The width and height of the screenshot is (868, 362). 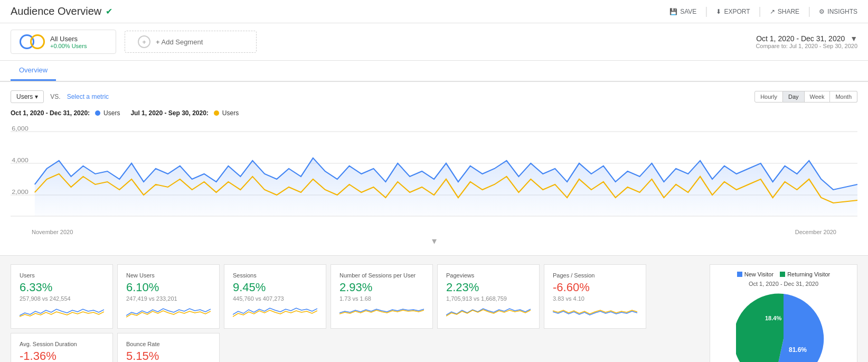 I want to click on metric-bounce-rate: Bounce Rate 5.15% 44.56% vs 42.38%, so click(x=168, y=348).